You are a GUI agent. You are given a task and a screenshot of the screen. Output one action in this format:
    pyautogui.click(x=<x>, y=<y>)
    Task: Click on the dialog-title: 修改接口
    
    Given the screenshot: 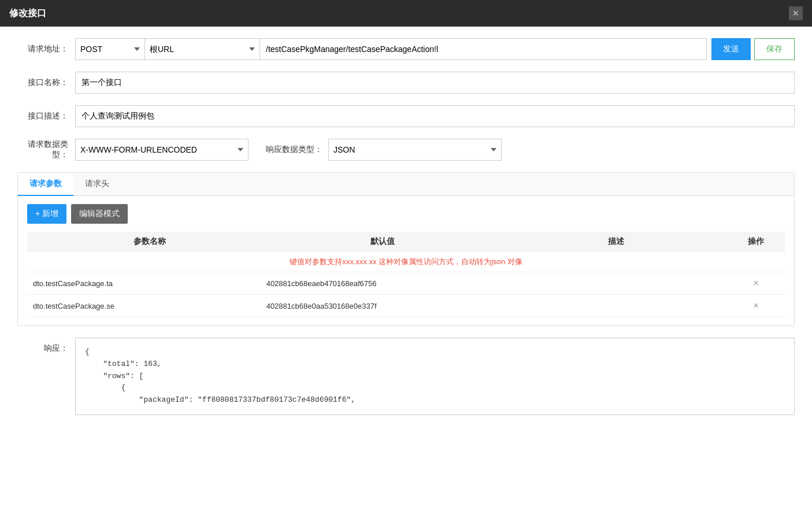 What is the action you would take?
    pyautogui.click(x=28, y=14)
    